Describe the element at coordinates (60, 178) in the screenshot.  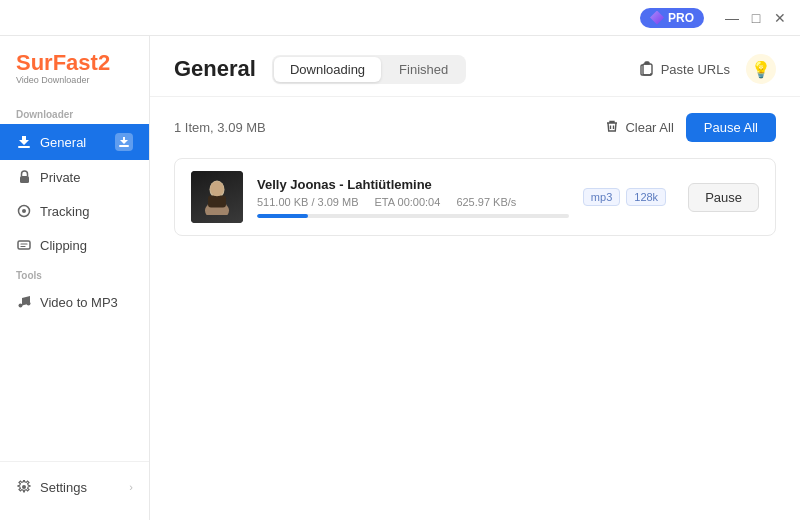
I see `sidebar-item-private-label: Private` at that location.